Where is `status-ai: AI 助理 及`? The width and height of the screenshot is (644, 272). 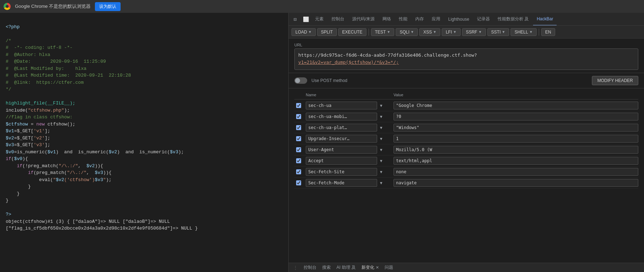
status-ai: AI 助理 及 is located at coordinates (346, 267).